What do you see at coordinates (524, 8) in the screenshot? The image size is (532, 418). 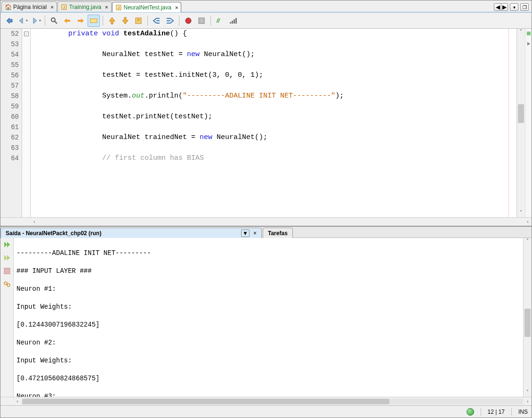 I see `window-icon: ❐` at bounding box center [524, 8].